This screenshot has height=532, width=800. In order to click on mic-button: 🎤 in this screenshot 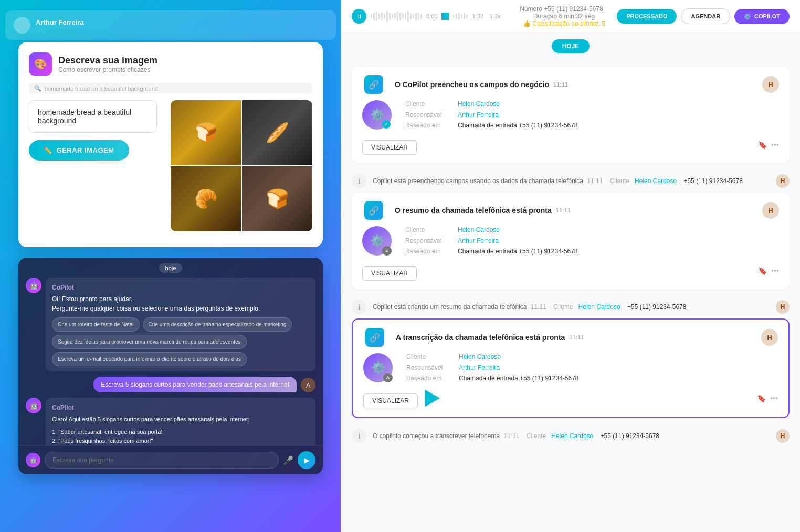, I will do `click(288, 461)`.